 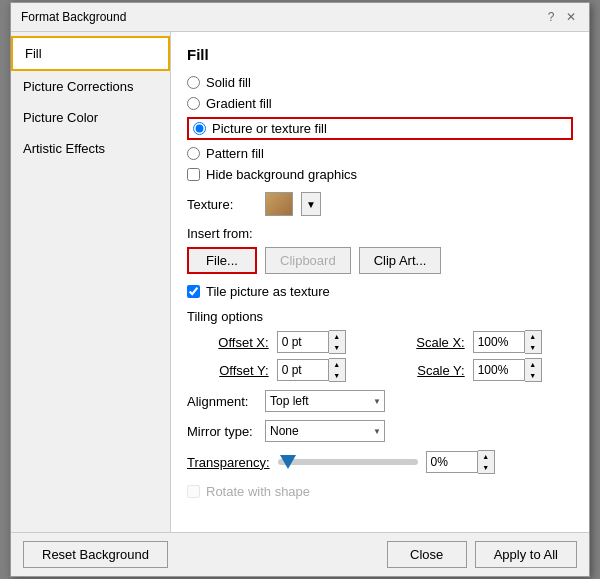 What do you see at coordinates (194, 174) in the screenshot?
I see `hide-background-checkbox` at bounding box center [194, 174].